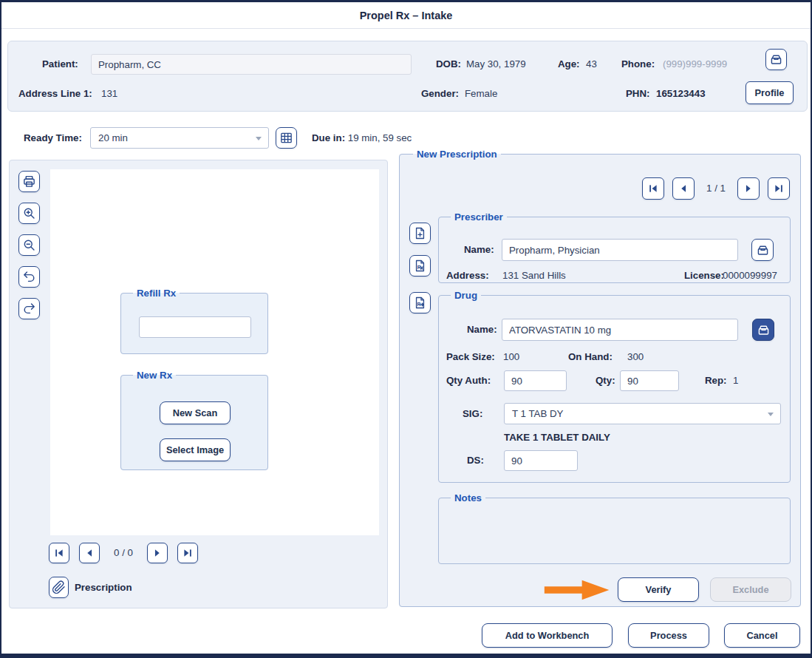 The width and height of the screenshot is (812, 658). What do you see at coordinates (420, 266) in the screenshot?
I see `copy-rx-button` at bounding box center [420, 266].